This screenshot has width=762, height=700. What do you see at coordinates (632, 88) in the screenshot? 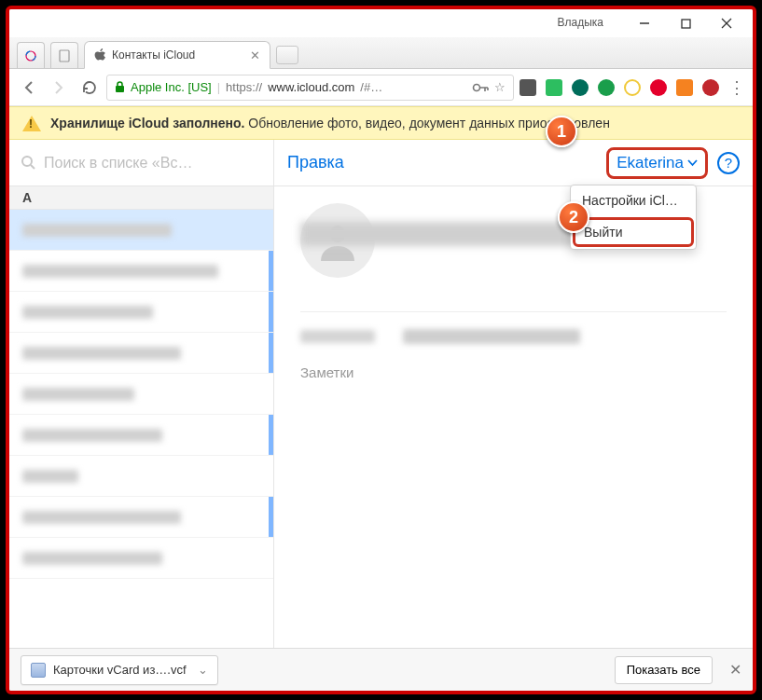
I see `ext-yandex-icon` at bounding box center [632, 88].